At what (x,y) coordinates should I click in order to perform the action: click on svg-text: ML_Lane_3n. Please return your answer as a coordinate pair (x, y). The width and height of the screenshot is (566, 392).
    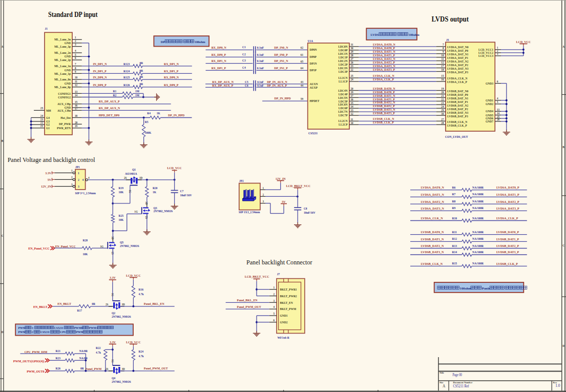
    Looking at the image, I should click on (62, 39).